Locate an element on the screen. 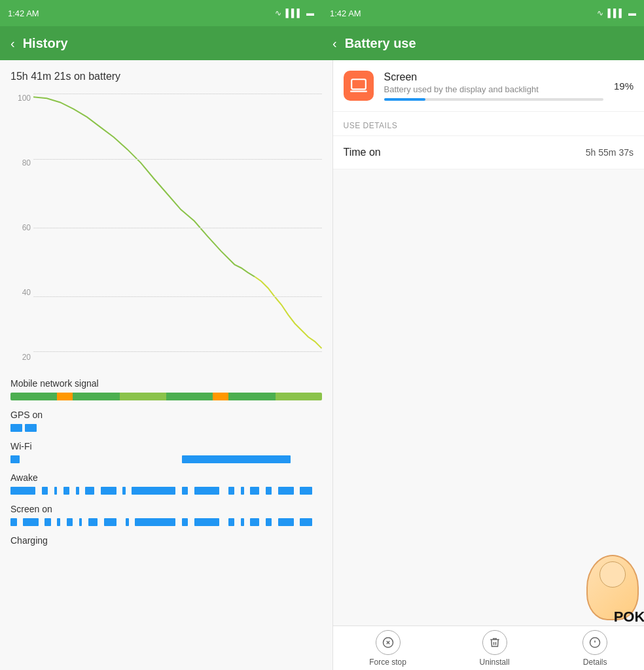 The height and width of the screenshot is (670, 644). awake-b12 is located at coordinates (232, 491).